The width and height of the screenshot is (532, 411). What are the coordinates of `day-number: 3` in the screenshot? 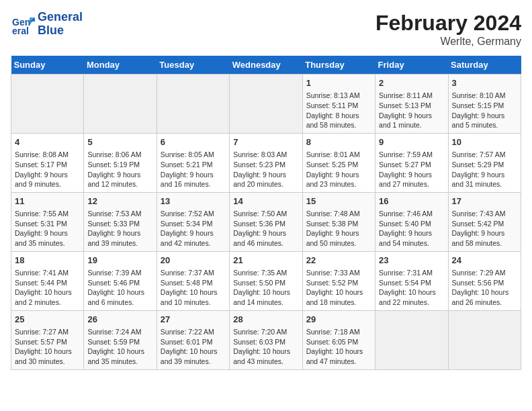 It's located at (485, 83).